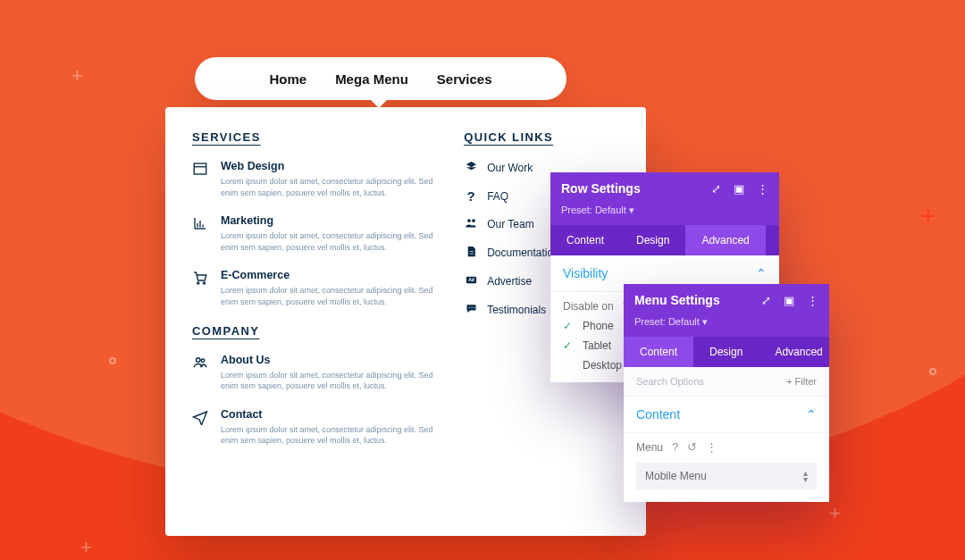 Image resolution: width=965 pixels, height=560 pixels. Describe the element at coordinates (801, 381) in the screenshot. I see `filter-button: + Filter` at that location.